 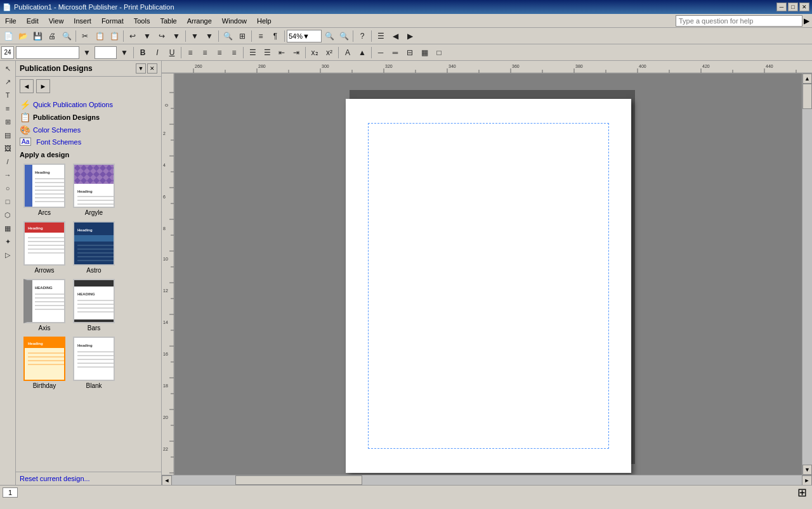 What do you see at coordinates (44, 363) in the screenshot?
I see `design-birthday: Heading Birthday` at bounding box center [44, 363].